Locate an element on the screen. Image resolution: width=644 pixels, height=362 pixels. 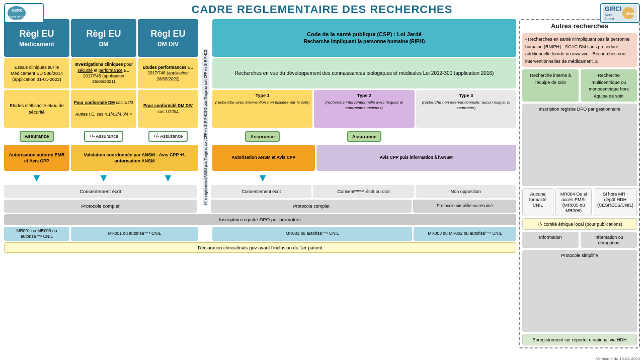
header-csp: Code de la santé publique (CSP) : Loi Ja… is located at coordinates (364, 38).